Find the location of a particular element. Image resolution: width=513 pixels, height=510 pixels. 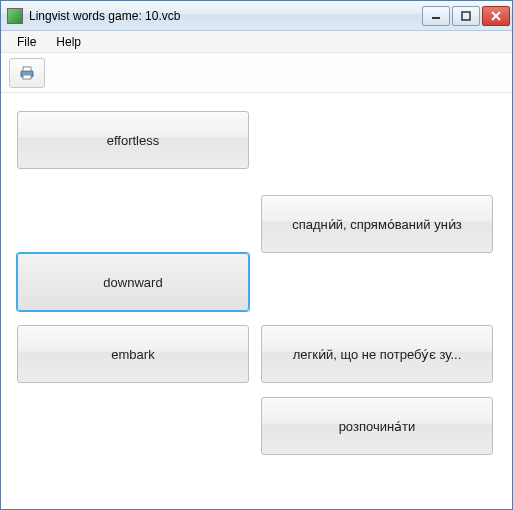

toolbar is located at coordinates (256, 73).